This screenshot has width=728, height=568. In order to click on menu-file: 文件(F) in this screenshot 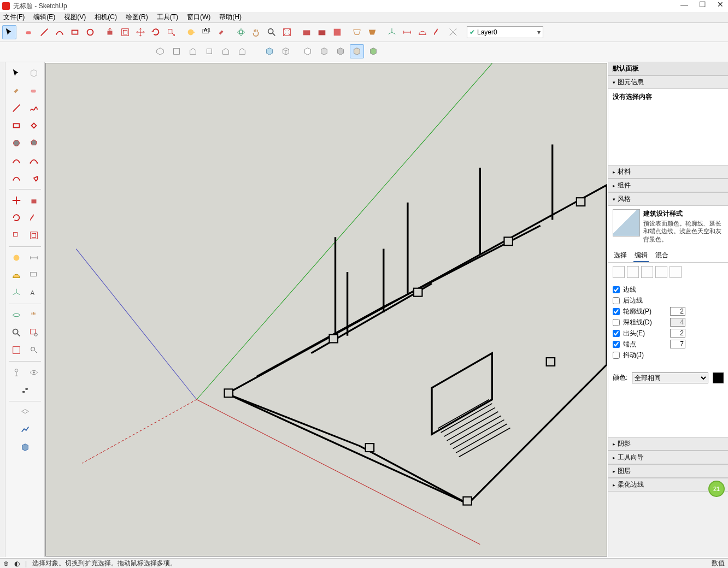, I will do `click(14, 17)`.